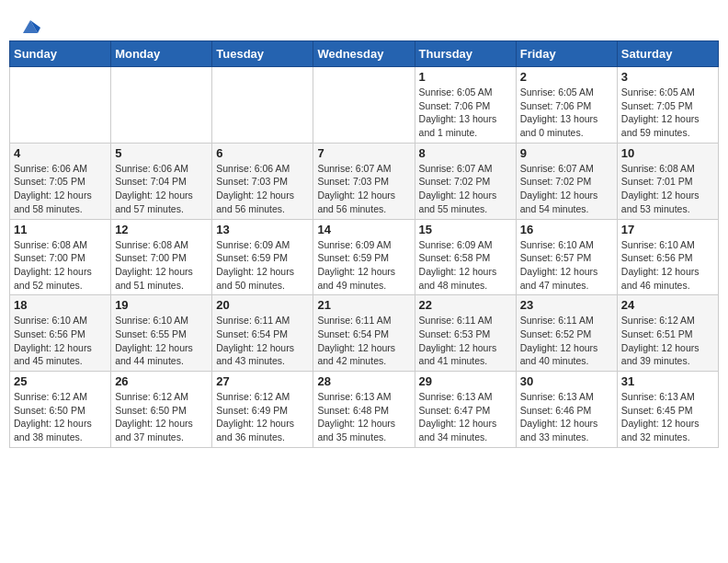 The height and width of the screenshot is (563, 728). I want to click on day-cell-31: 31Sunrise: 6:13 AM Sunset: 6:45 PM Dayli…, so click(667, 410).